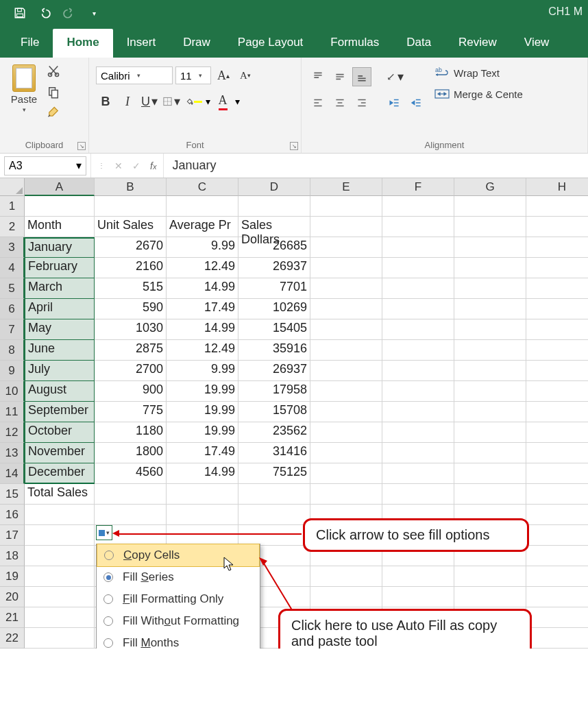 This screenshot has height=702, width=588. I want to click on cell: December, so click(60, 474).